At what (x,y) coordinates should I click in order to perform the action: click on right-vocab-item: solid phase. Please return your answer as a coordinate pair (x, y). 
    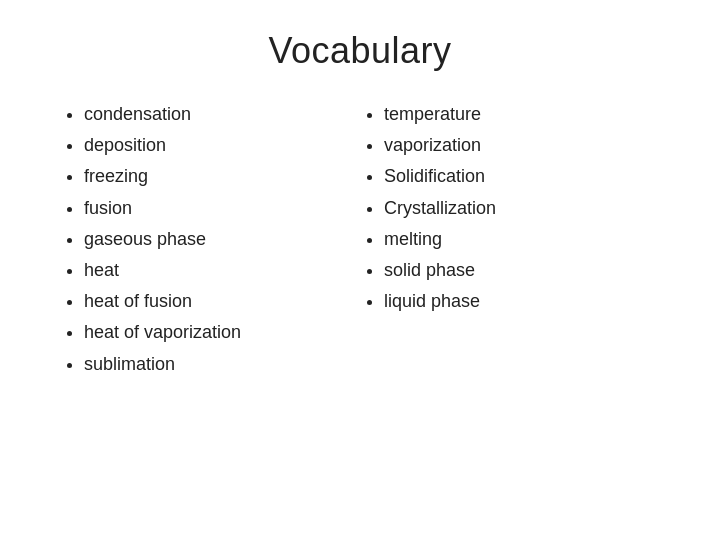
    Looking at the image, I should click on (522, 270).